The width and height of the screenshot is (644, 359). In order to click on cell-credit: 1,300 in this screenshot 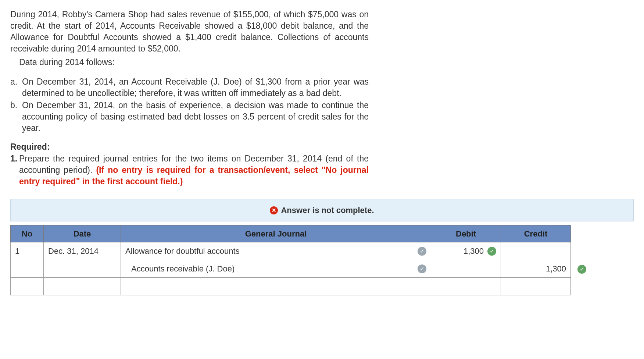, I will do `click(536, 269)`.